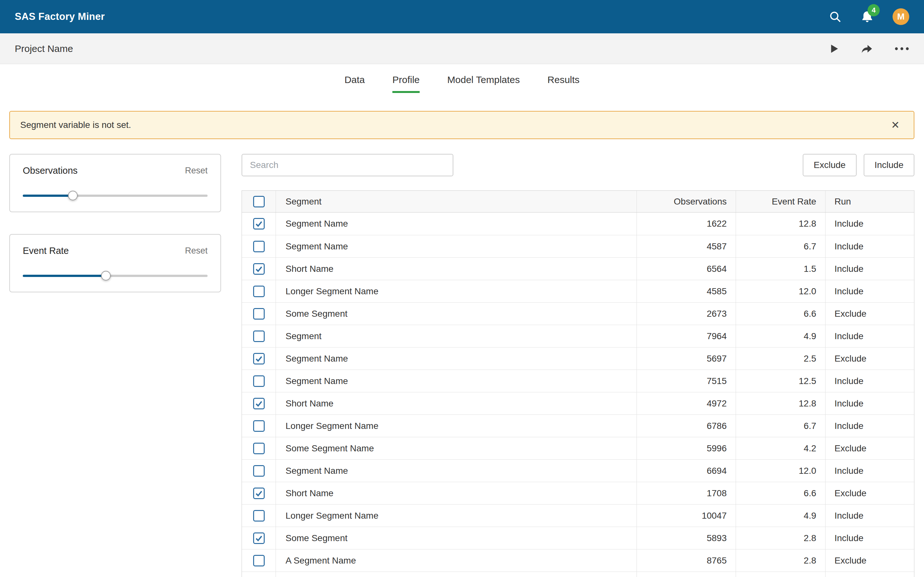 This screenshot has height=577, width=924. I want to click on cell-observations: 8765, so click(686, 561).